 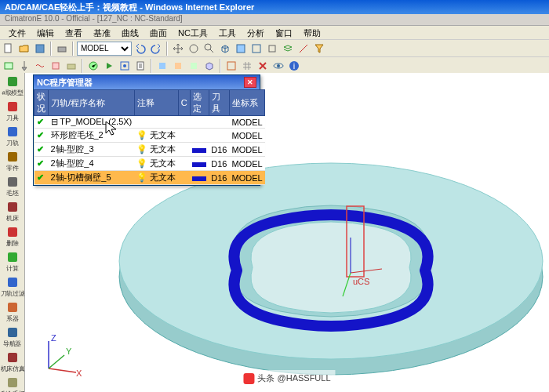 I want to click on menu-datum: 基准, so click(x=102, y=33).